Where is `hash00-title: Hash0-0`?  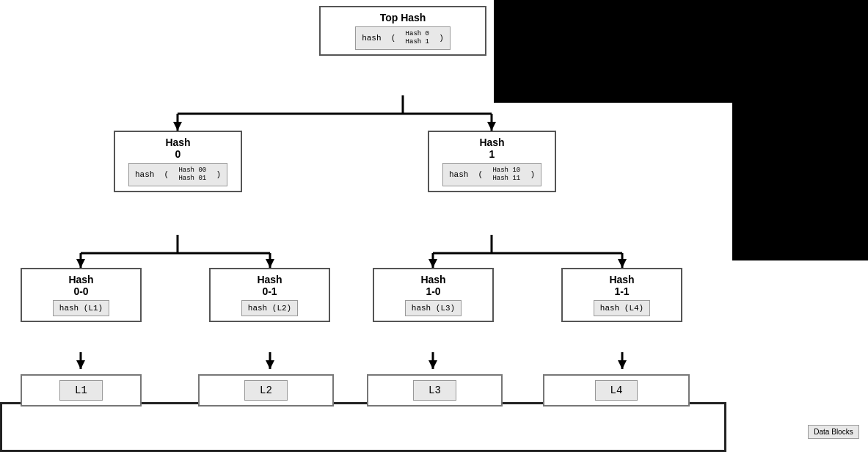 hash00-title: Hash0-0 is located at coordinates (81, 285).